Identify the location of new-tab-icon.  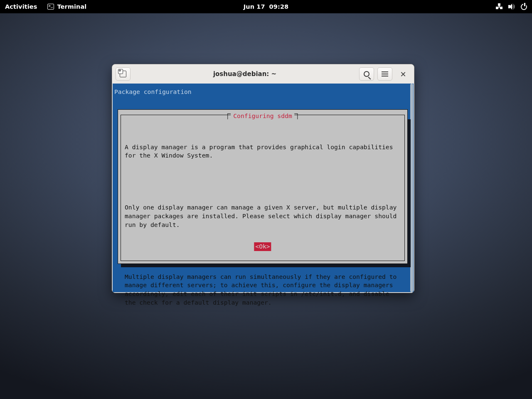
(123, 74).